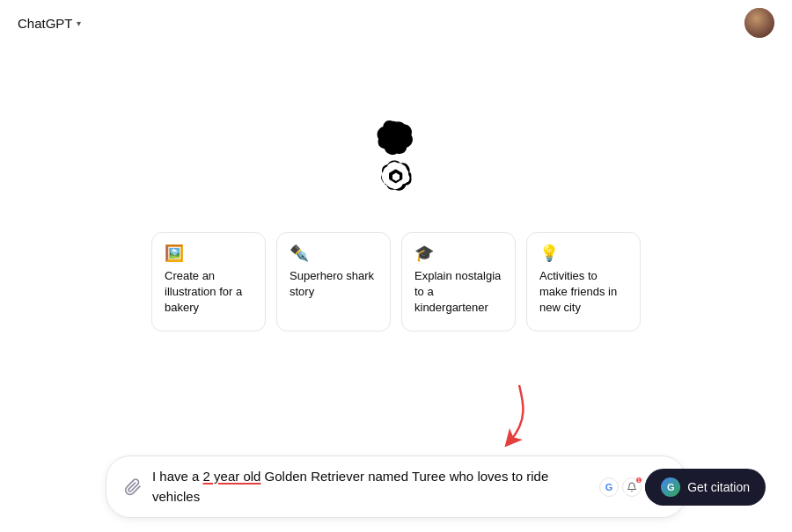  Describe the element at coordinates (458, 292) in the screenshot. I see `card-text-3: Explain nostalgia to a kindergartener` at that location.